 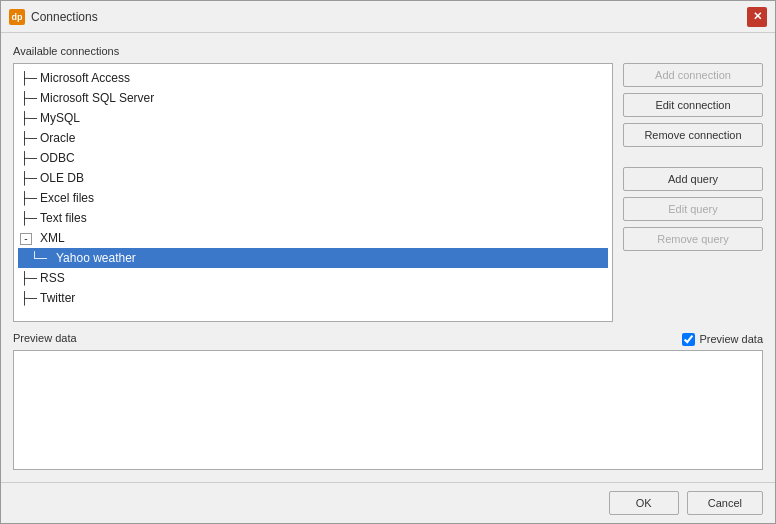 I want to click on tree-item-twitter: ├─Twitter, so click(x=313, y=298).